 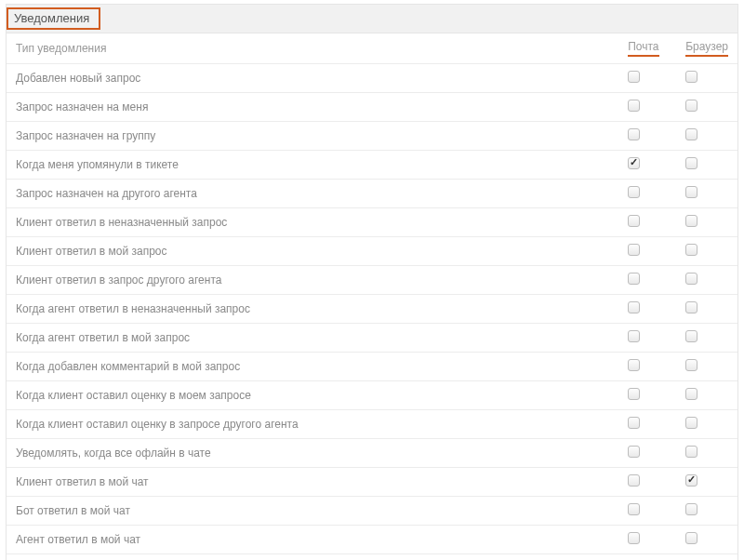 What do you see at coordinates (647, 48) in the screenshot?
I see `col-header-mail: Почта` at bounding box center [647, 48].